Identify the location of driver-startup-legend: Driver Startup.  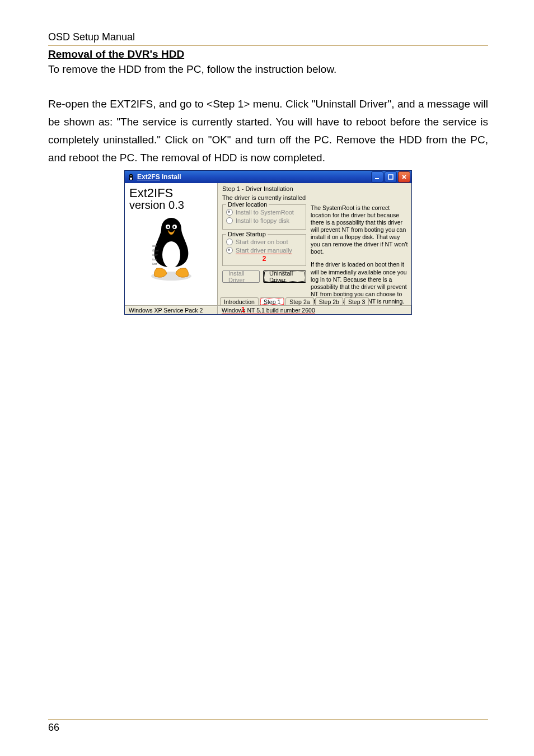
(247, 234).